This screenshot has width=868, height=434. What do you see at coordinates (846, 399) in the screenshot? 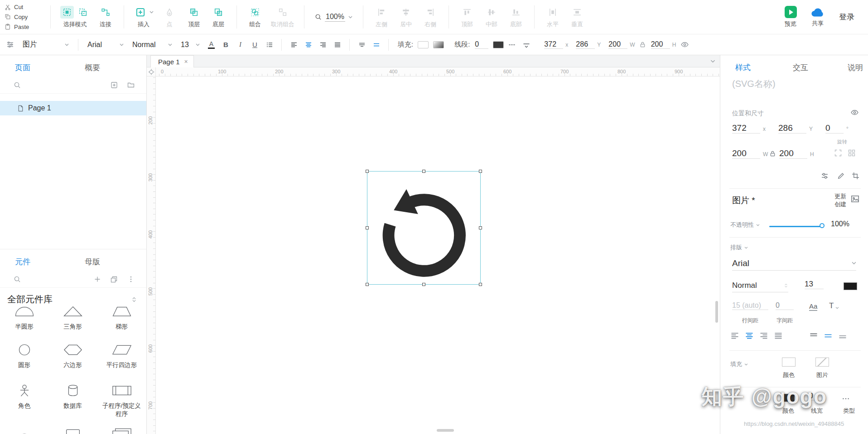
I see `border-type-icon` at bounding box center [846, 399].